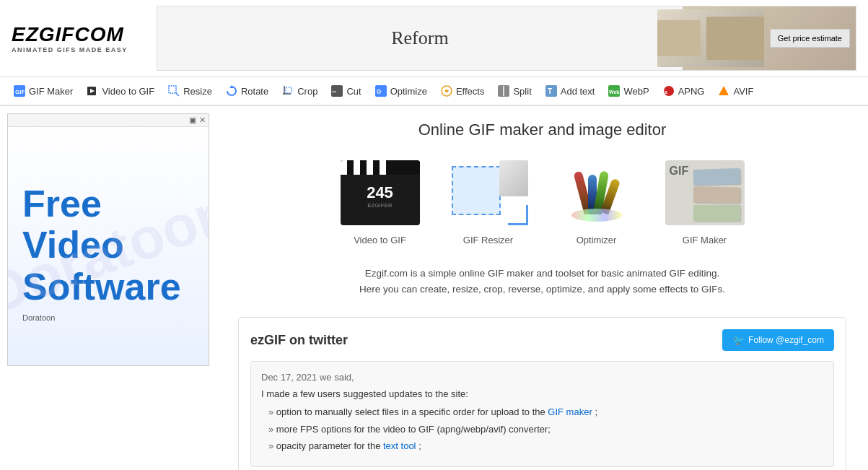  Describe the element at coordinates (551, 91) in the screenshot. I see `text-icon: T` at that location.